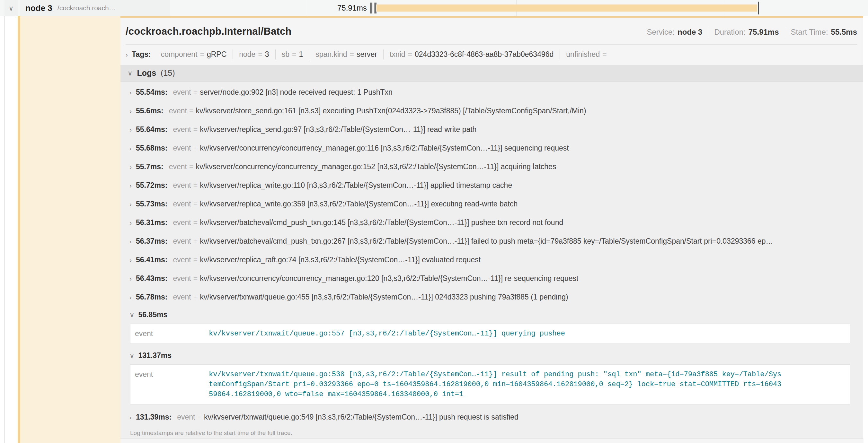 Image resolution: width=868 pixels, height=443 pixels. I want to click on log-row: › 55.68ms: event = kv/kvserver/concurren…, so click(493, 148).